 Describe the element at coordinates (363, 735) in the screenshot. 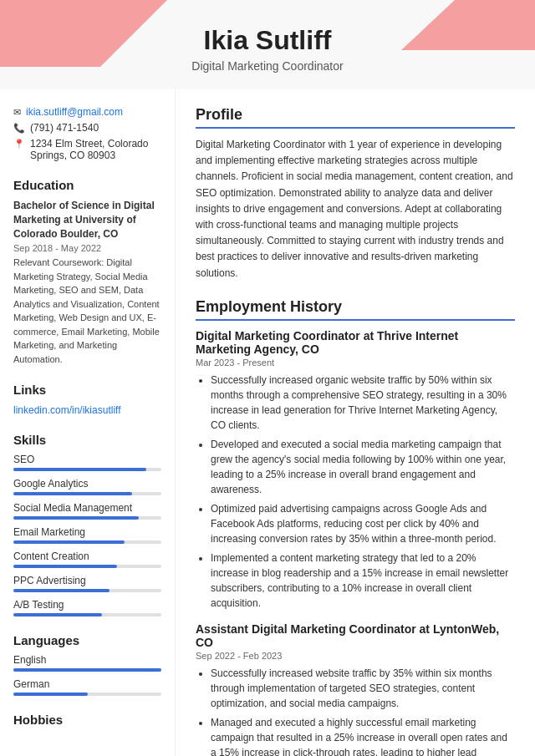

I see `job-bullet: Managed and executed a highly successful…` at that location.